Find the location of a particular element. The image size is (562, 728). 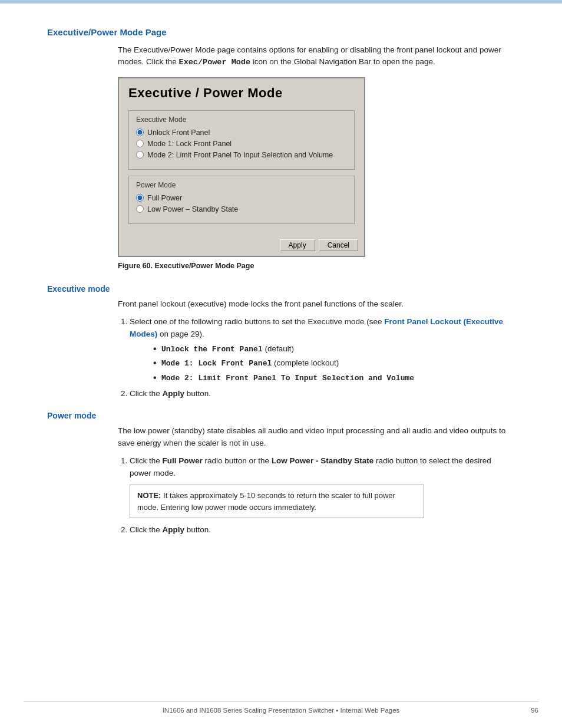

figure-caption: Figure 60. Executive/Power Mode Page is located at coordinates (316, 266).